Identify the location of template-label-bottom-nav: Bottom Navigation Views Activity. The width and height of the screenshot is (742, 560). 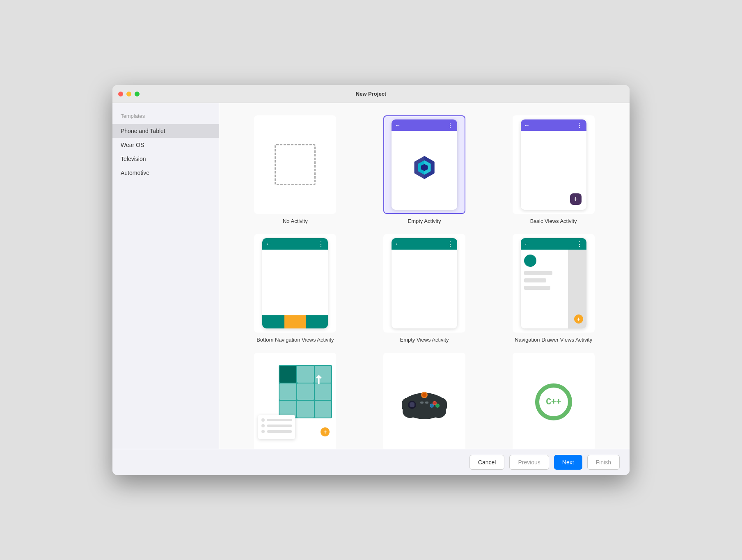
(295, 340).